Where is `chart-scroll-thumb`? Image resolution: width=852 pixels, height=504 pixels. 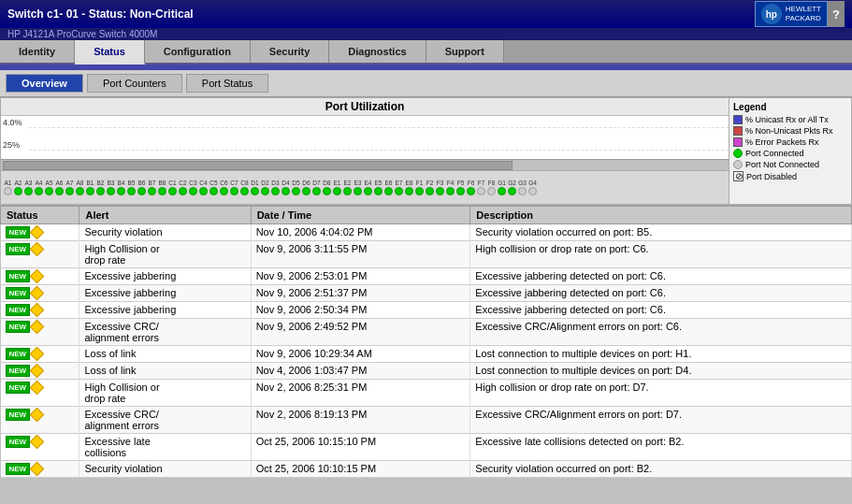
chart-scroll-thumb is located at coordinates (258, 166).